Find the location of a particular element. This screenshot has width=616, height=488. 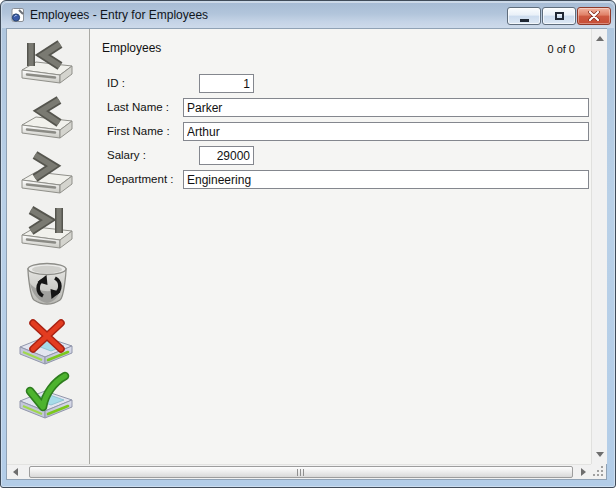

arrow-left-icon is located at coordinates (16, 472).